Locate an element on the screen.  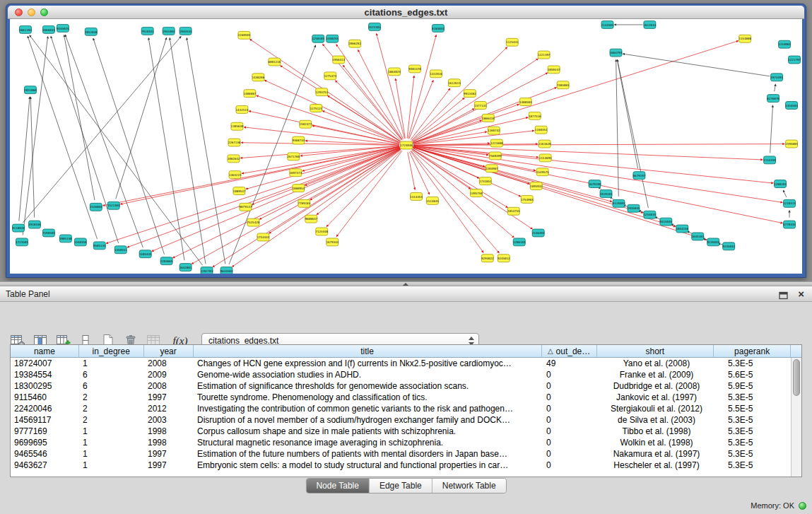
network-node: 1258103 is located at coordinates (318, 38).